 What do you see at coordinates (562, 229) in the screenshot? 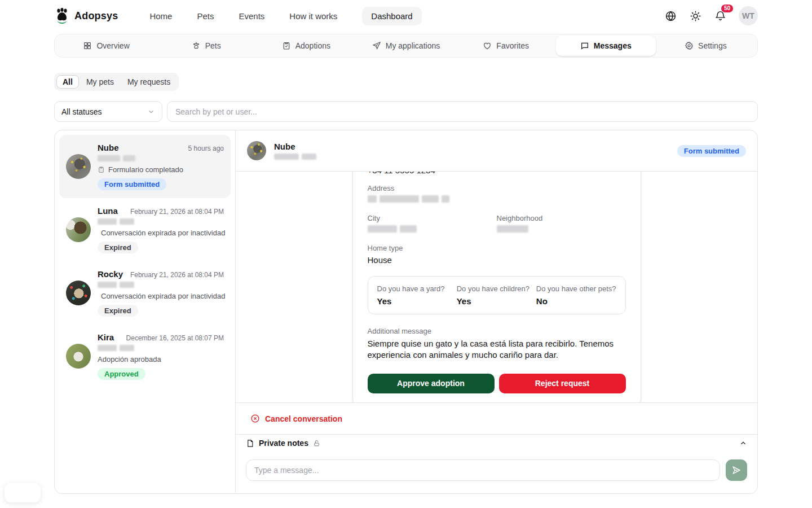
I see `redacted-neighborhood` at bounding box center [562, 229].